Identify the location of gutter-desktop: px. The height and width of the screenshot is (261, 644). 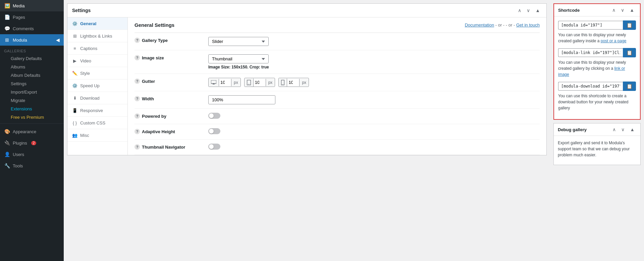
(225, 83).